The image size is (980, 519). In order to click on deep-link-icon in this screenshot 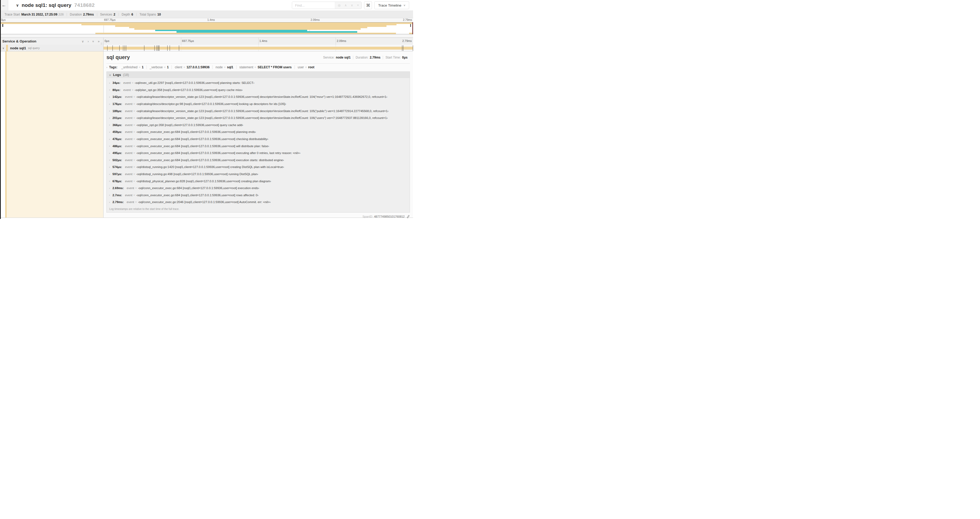, I will do `click(408, 216)`.